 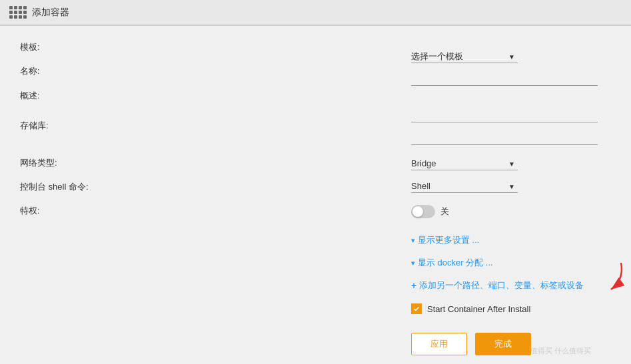 I want to click on name-label: 名称:, so click(x=55, y=71).